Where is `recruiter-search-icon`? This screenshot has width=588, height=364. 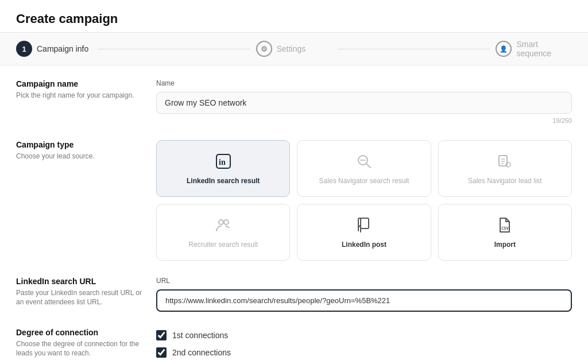
recruiter-search-icon is located at coordinates (223, 225).